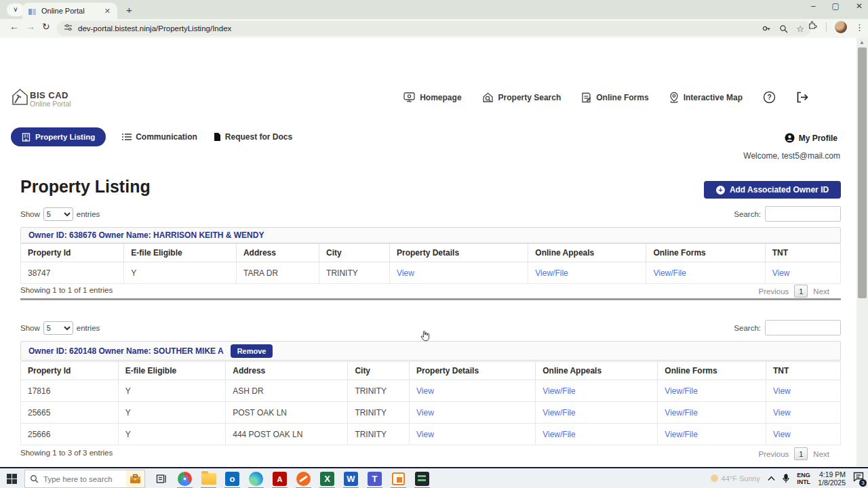 This screenshot has width=868, height=488. I want to click on page-scrollbar: ▲, so click(863, 252).